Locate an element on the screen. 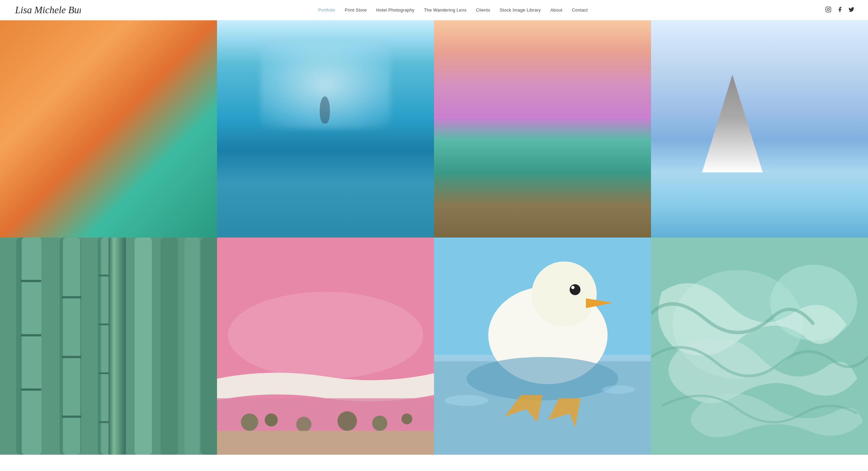 The width and height of the screenshot is (868, 471). logo-area: Lisa Michele Burns is located at coordinates (47, 10).